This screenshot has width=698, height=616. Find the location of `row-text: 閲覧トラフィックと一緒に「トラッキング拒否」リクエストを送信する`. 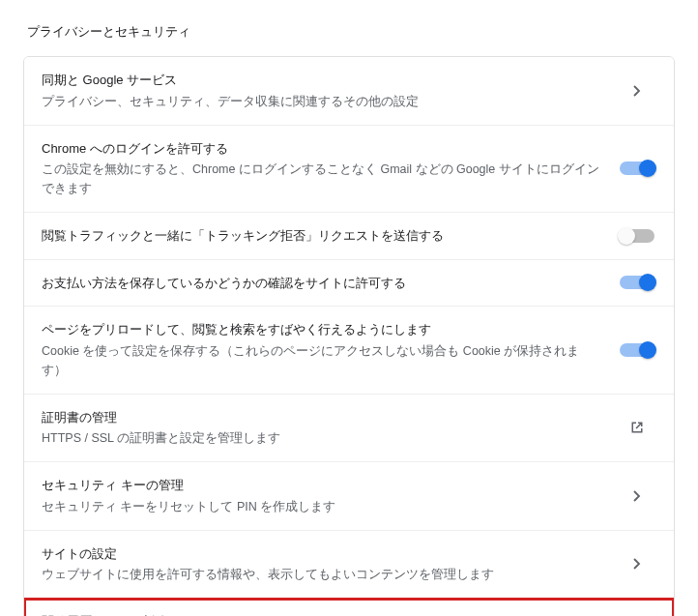

row-text: 閲覧トラフィックと一緒に「トラッキング拒否」リクエストを送信する is located at coordinates (330, 236).